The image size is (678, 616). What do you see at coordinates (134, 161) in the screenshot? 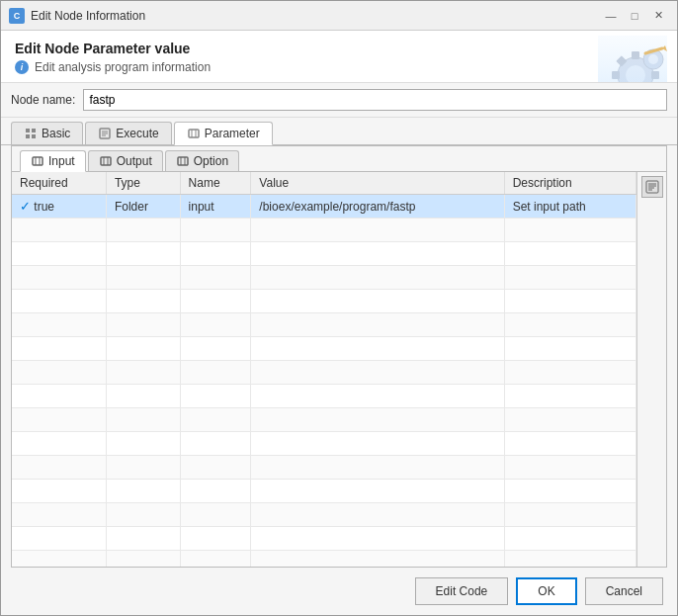
I see `subtab-output-label: Output` at bounding box center [134, 161].